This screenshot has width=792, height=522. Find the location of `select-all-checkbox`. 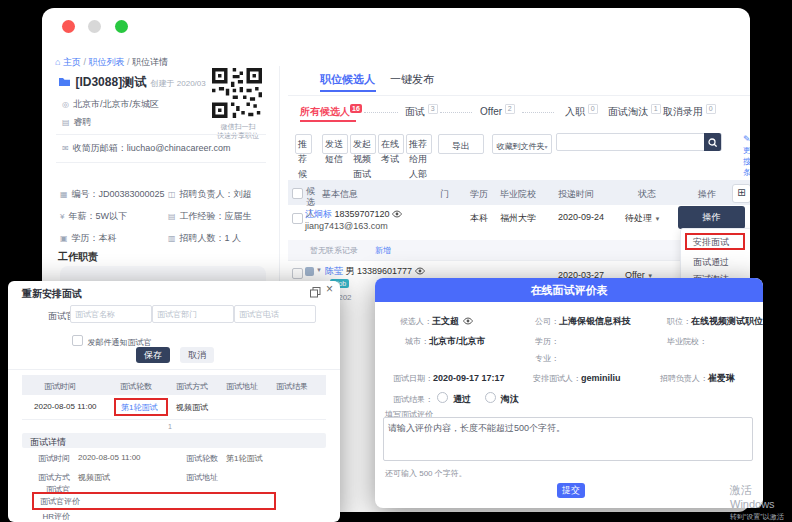

select-all-checkbox is located at coordinates (298, 194).